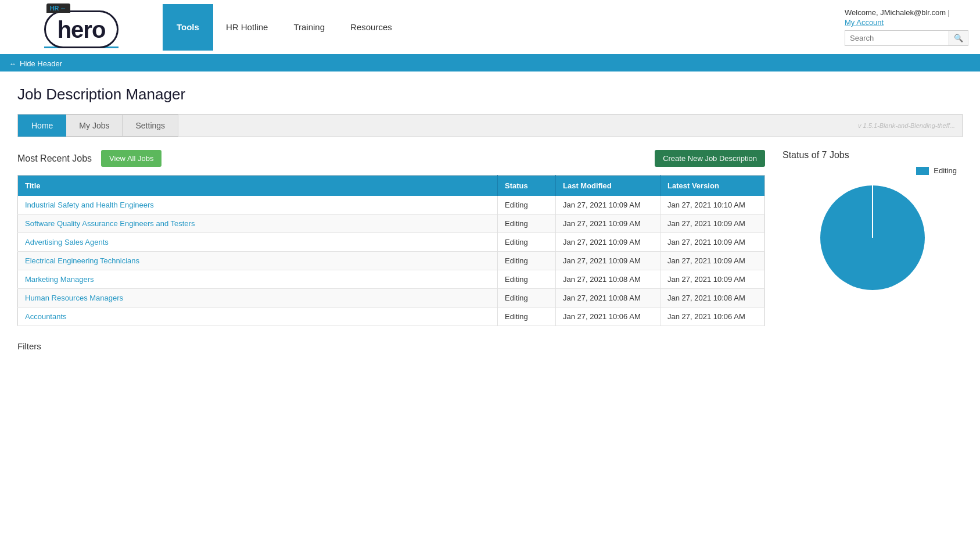 The height and width of the screenshot is (547, 980). Describe the element at coordinates (81, 30) in the screenshot. I see `logo-hero-text: hero` at that location.